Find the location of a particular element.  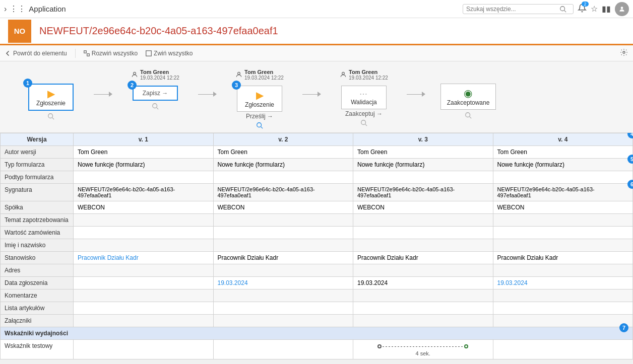

table-row: Wartość zamówienia is located at coordinates (316, 233).